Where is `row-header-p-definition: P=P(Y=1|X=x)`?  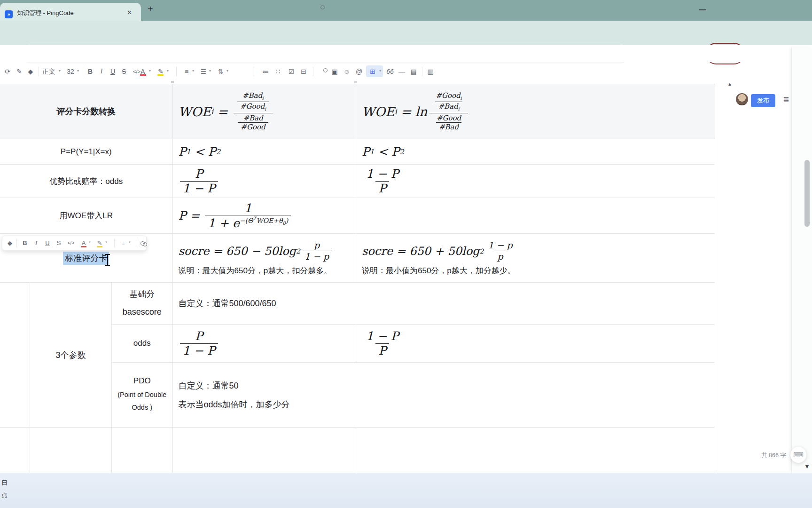 row-header-p-definition: P=P(Y=1|X=x) is located at coordinates (86, 152).